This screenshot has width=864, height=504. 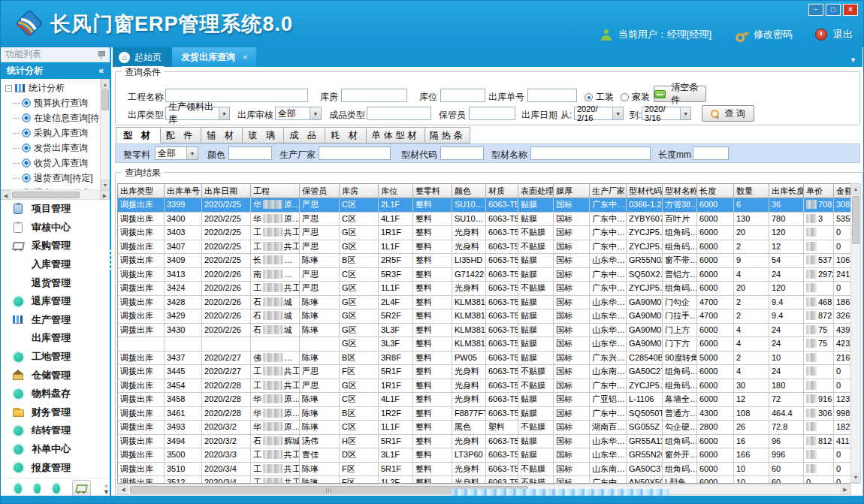 What do you see at coordinates (484, 480) in the screenshot?
I see `table-row: 调拨出库35122020/3/4工共工程陈琳F区1L2F整料光身料6063-T5…` at bounding box center [484, 480].